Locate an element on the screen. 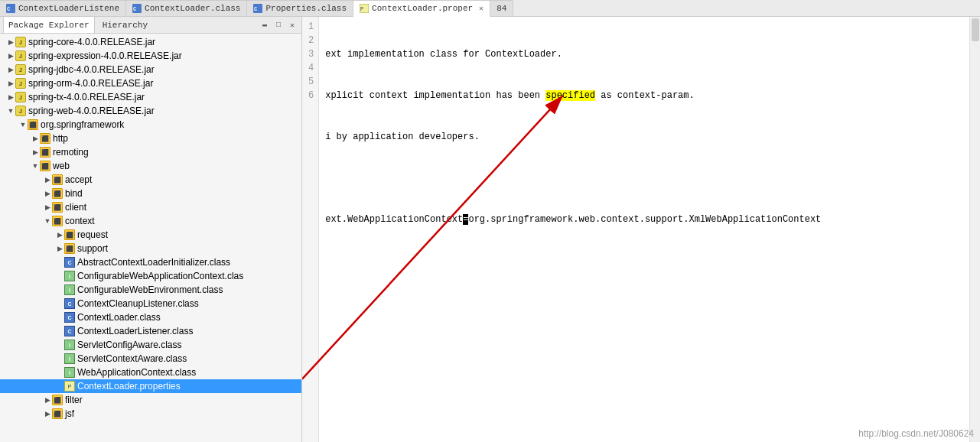  panel-tab-hierarchy: Hierarchy is located at coordinates (125, 24).